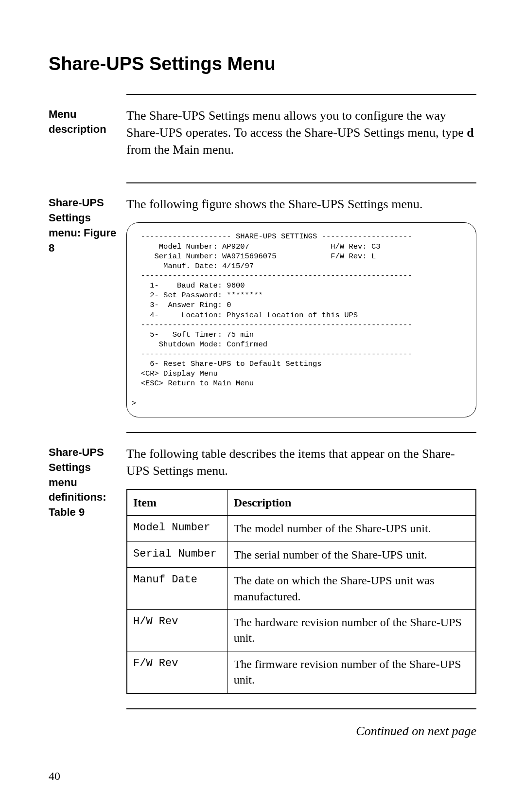 Image resolution: width=525 pixels, height=812 pixels. I want to click on menu-description-post: from the Main menu., so click(180, 150).